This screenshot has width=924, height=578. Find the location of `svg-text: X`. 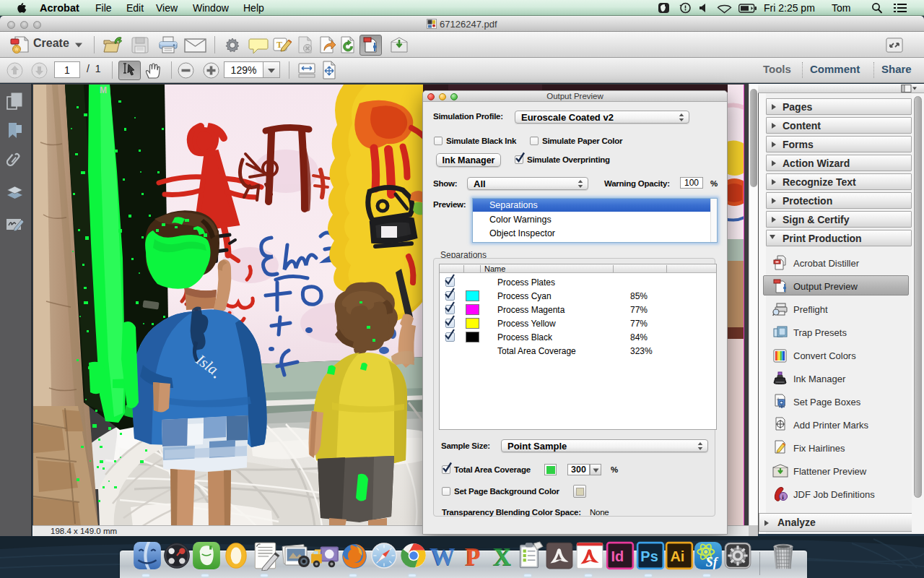

svg-text: X is located at coordinates (502, 557).